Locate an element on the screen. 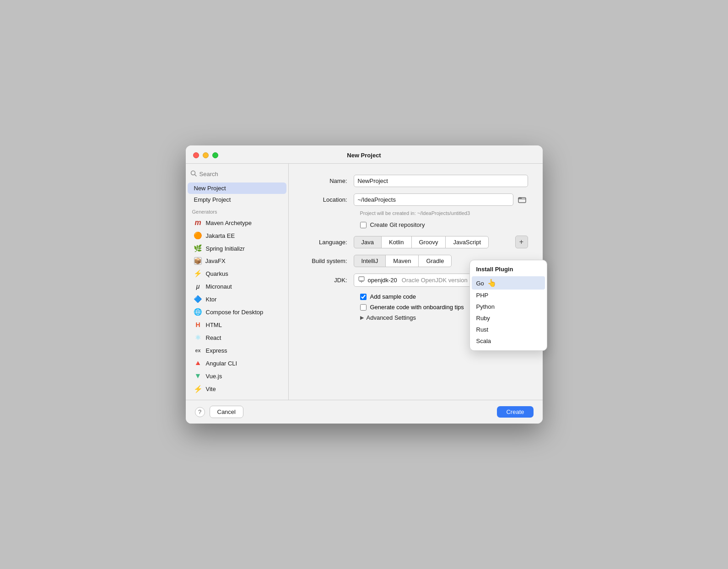 The image size is (728, 569). cancel-button: Cancel is located at coordinates (226, 412).